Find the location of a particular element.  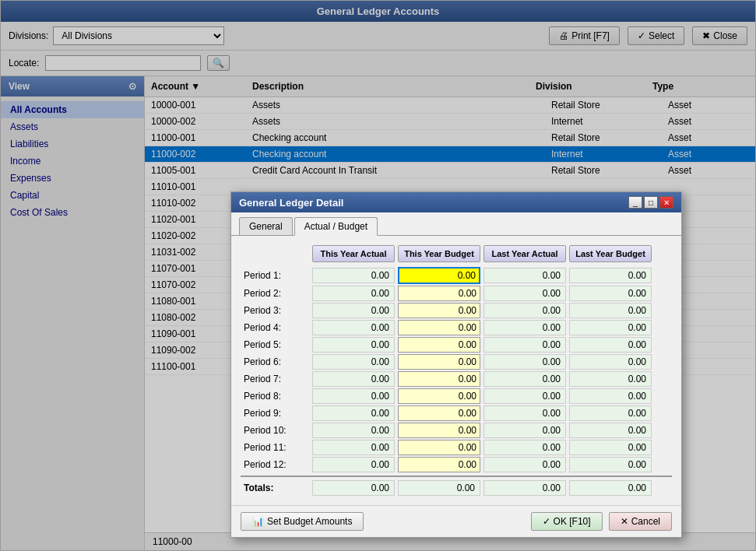

set-budget-button: 📊 Set Budget Amounts is located at coordinates (302, 521).